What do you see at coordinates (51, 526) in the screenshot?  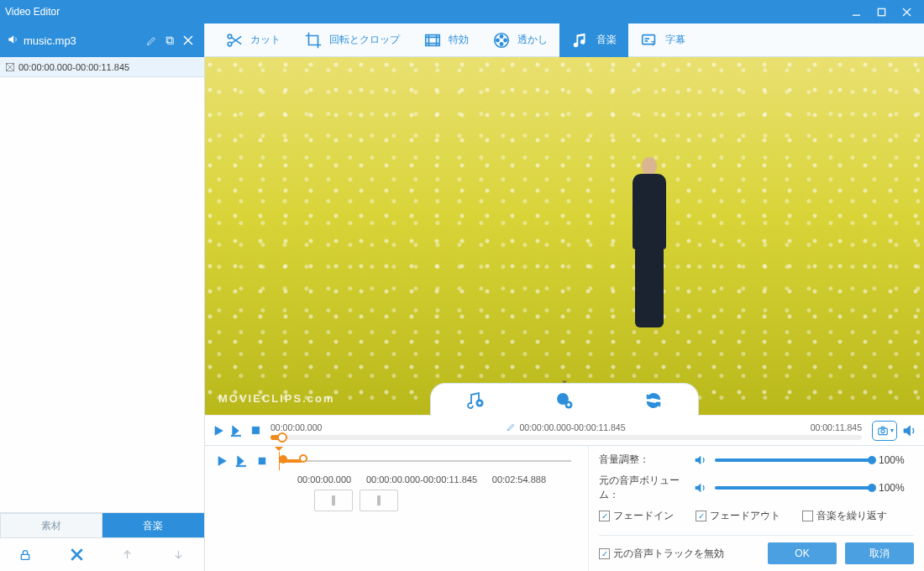 I see `tab-material: 素材` at bounding box center [51, 526].